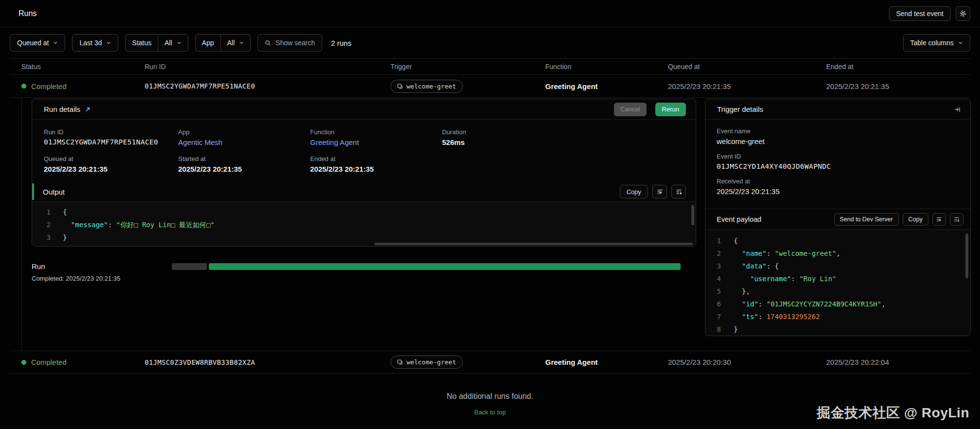 The width and height of the screenshot is (980, 429). I want to click on run-timeline: Run Completed: 2025/2/23 20:21:35, so click(364, 272).